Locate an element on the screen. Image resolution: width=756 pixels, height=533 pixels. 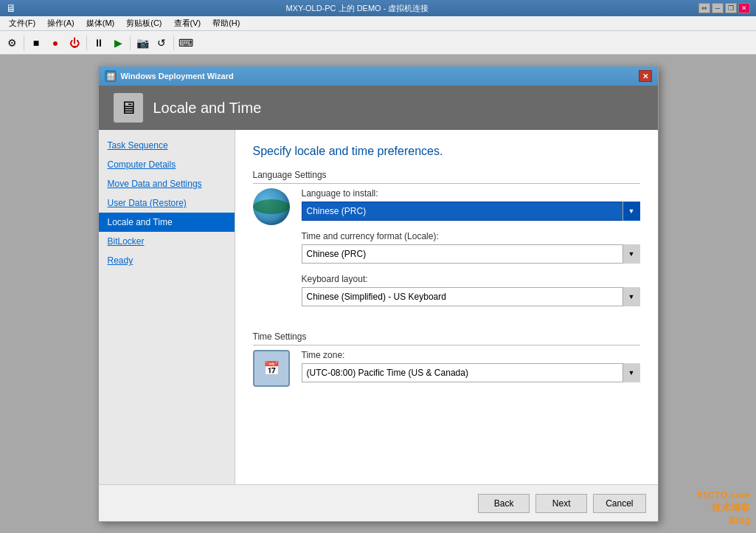
keyboard-dropdown-wrapper: Chinese (Simplified) - US Keyboard ▼ is located at coordinates (471, 297).